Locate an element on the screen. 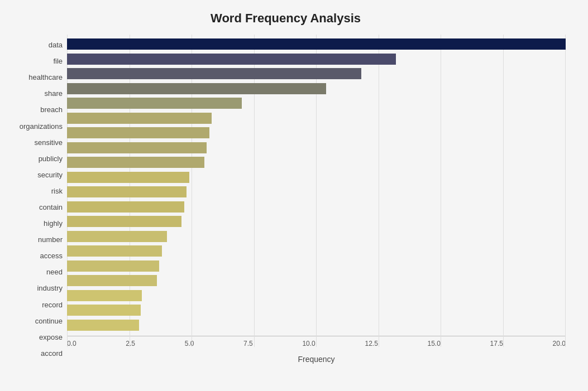 Image resolution: width=588 pixels, height=391 pixels. y-label: continue is located at coordinates (36, 321).